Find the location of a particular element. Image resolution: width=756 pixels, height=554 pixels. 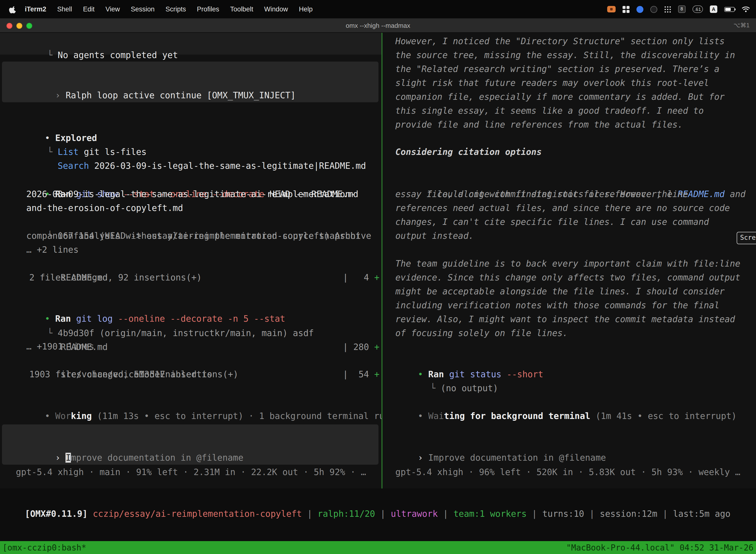

reasoning-line: references need actual files, and since … is located at coordinates (563, 208).